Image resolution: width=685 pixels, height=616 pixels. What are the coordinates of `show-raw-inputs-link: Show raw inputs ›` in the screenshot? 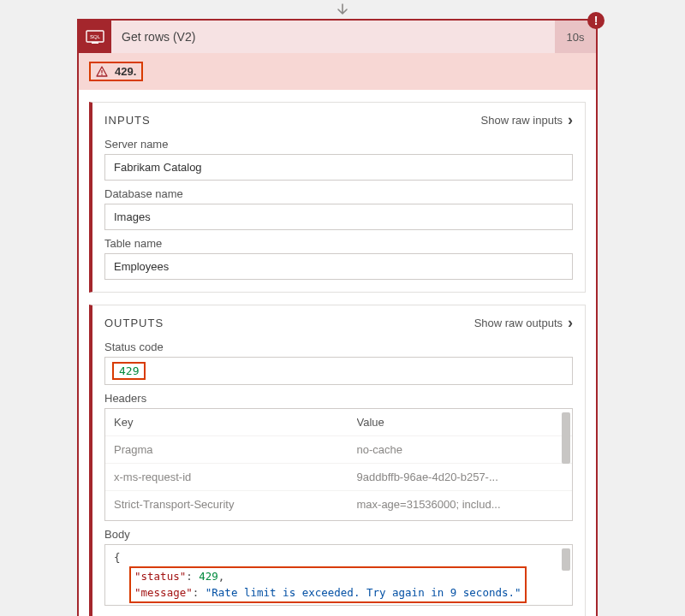 It's located at (527, 120).